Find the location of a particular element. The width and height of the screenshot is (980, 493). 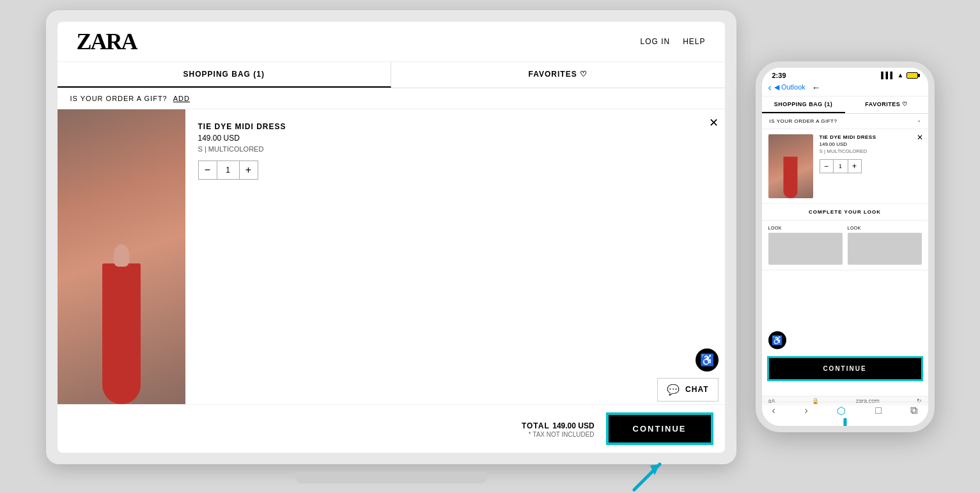

product-title: TIE DYE MIDI DRESS is located at coordinates (455, 127).